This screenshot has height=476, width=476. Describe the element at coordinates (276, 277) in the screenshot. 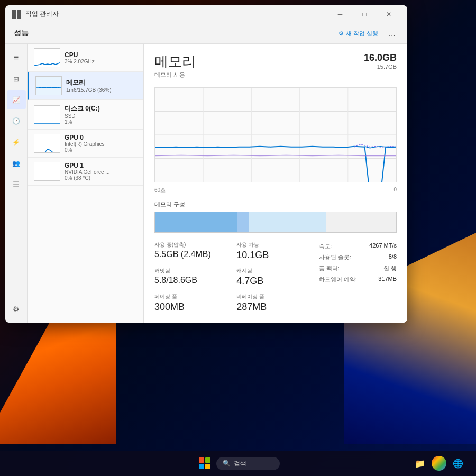

I see `stats-container: 사용 중(압축) 5.5GB (2.4MB) 사용 가능 10.1GB 커밋됨 …` at that location.